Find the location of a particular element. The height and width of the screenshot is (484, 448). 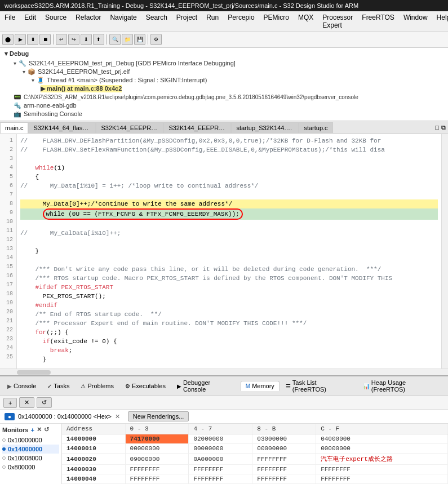

menu-percepio: Percepio is located at coordinates (241, 21).